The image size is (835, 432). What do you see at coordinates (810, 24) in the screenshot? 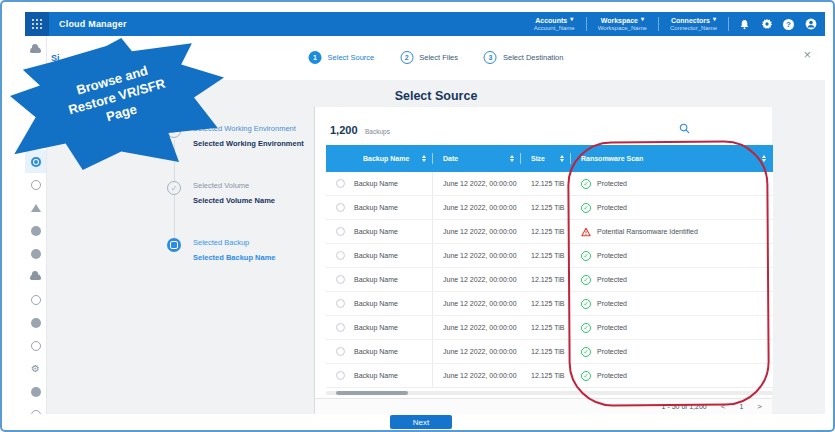
I see `user-button` at bounding box center [810, 24].